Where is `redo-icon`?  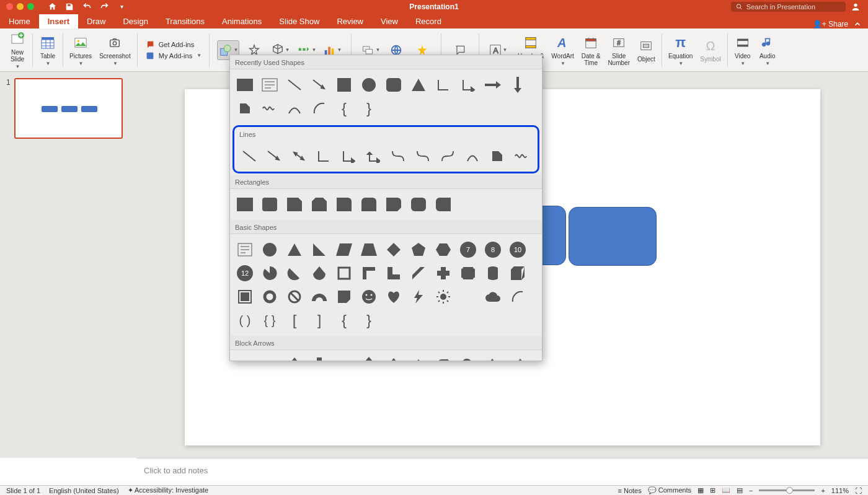 redo-icon is located at coordinates (104, 7).